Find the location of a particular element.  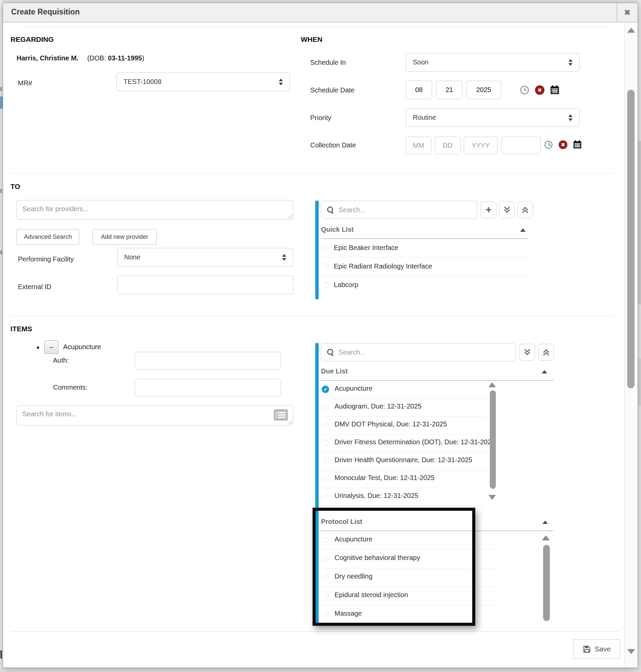

footer-hairline is located at coordinates (315, 631).